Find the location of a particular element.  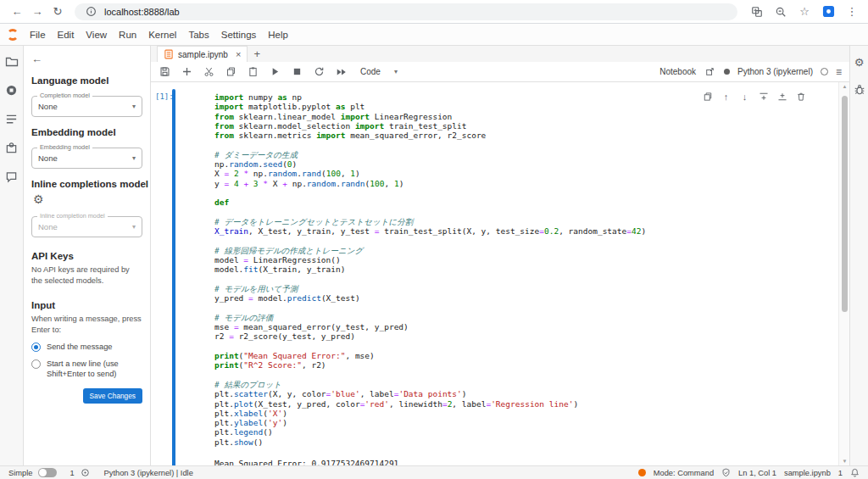

kernel-indicator-icon is located at coordinates (727, 71).